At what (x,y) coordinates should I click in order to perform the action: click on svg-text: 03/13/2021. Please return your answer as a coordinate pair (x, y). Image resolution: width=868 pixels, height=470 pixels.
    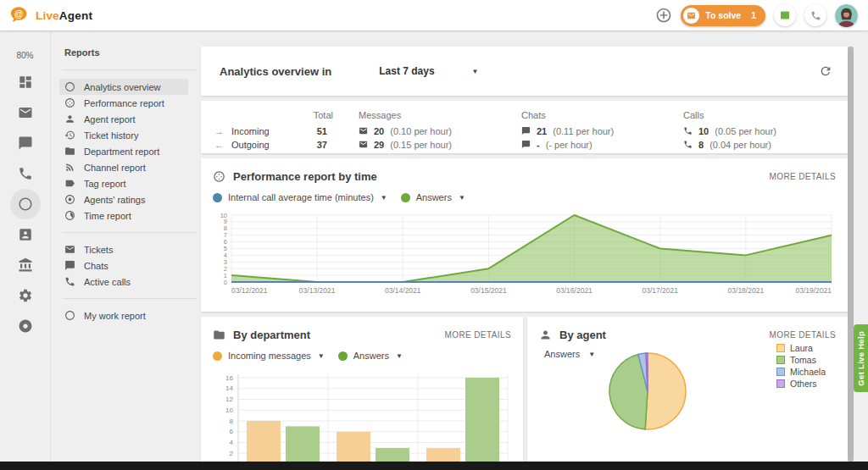
    Looking at the image, I should click on (317, 290).